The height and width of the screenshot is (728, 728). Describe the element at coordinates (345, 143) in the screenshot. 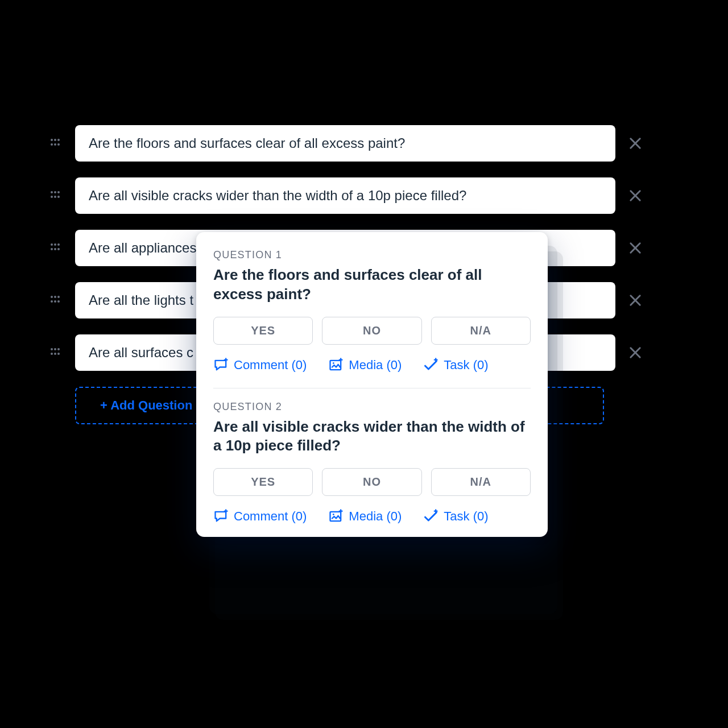

I see `question-row: Are the floors and surfaces clear of all…` at that location.